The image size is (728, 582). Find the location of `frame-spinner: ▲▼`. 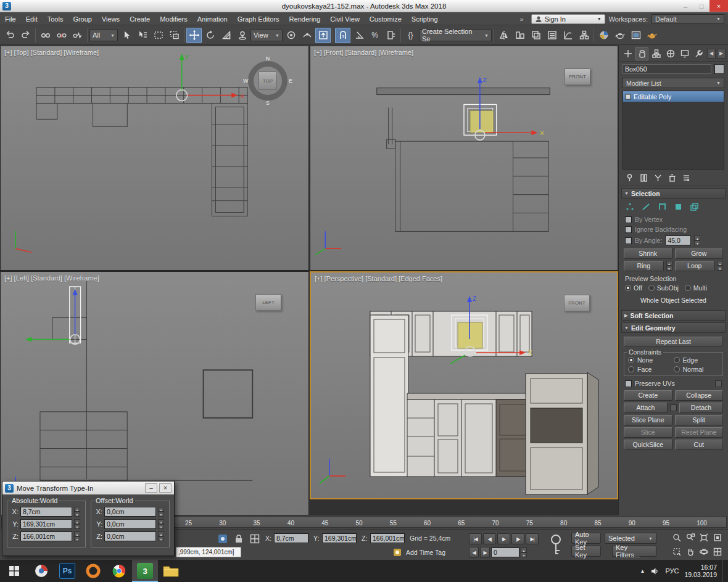

frame-spinner: ▲▼ is located at coordinates (524, 552).